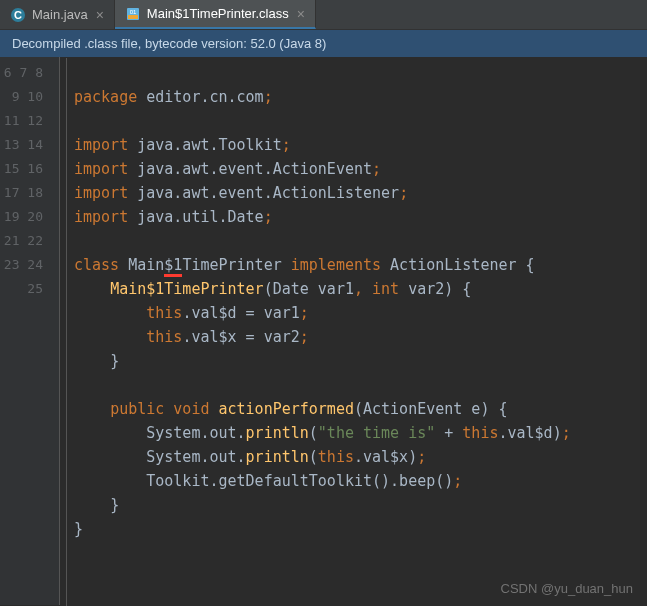  What do you see at coordinates (218, 14) in the screenshot?
I see `tab-label: Main$1TimePrinter.class` at bounding box center [218, 14].